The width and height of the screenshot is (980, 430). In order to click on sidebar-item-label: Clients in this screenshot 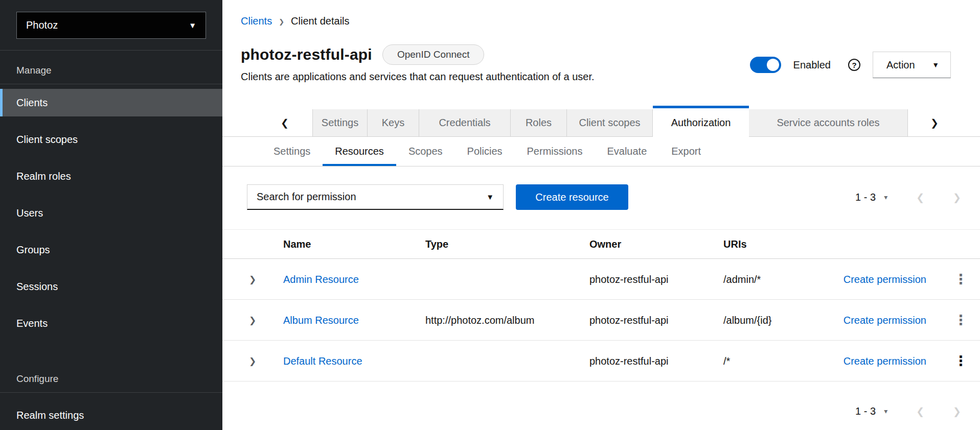, I will do `click(111, 103)`.